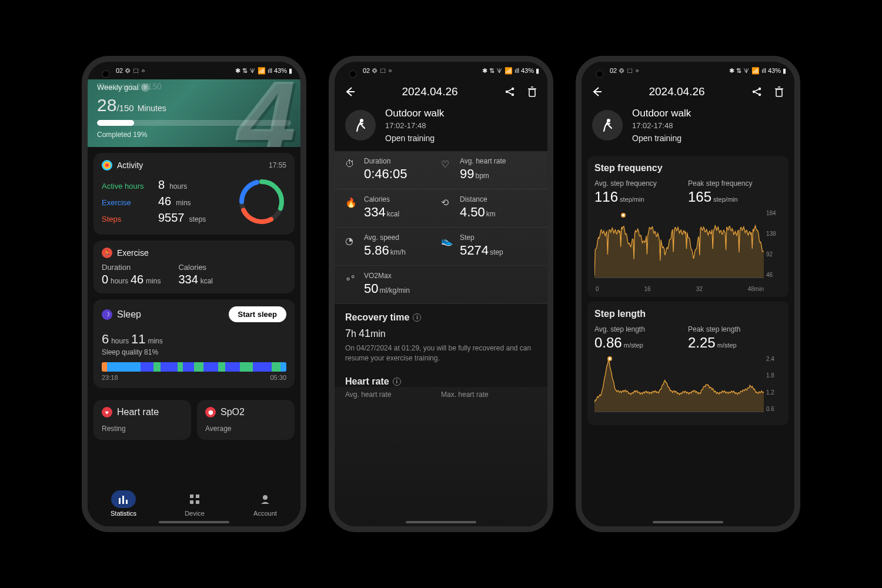  What do you see at coordinates (194, 105) in the screenshot?
I see `weekly-goal-value: 28/150 Minutes` at bounding box center [194, 105].